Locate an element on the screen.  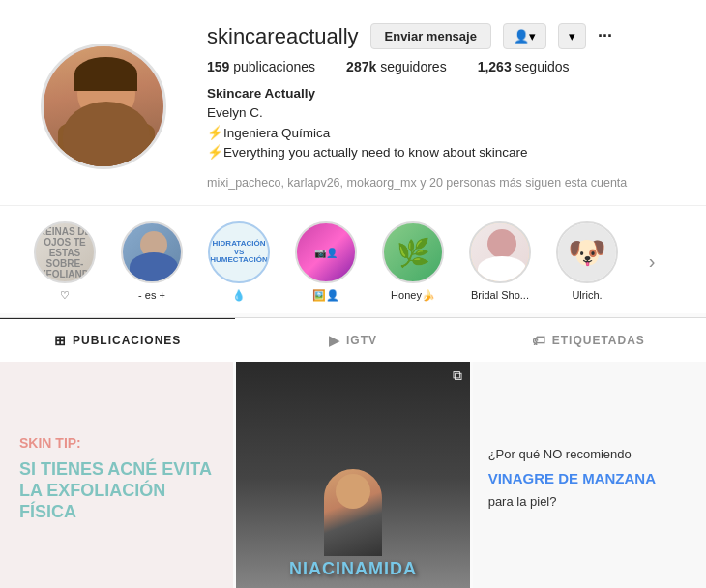
tab-etiquetadas: 🏷 ETIQUETADAS is located at coordinates (588, 340).